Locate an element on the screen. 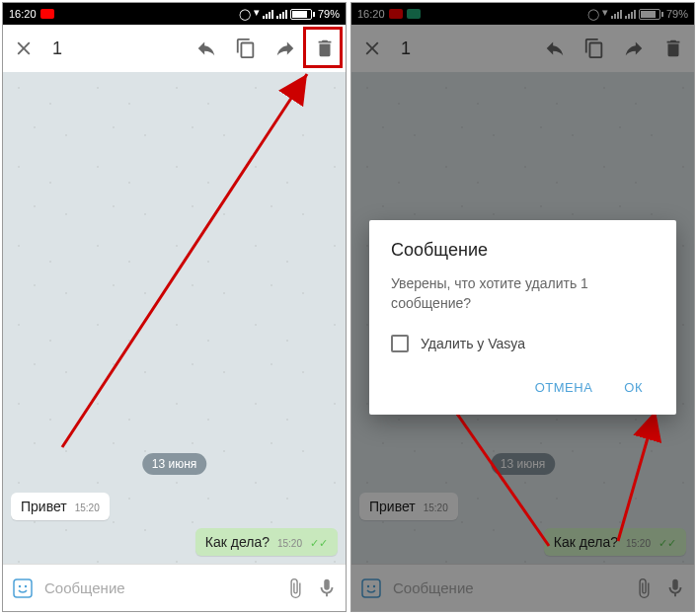 This screenshot has width=697, height=616. confirm-dialog: Сообщение Уверены, что хотите удалить 1 … is located at coordinates (523, 318).